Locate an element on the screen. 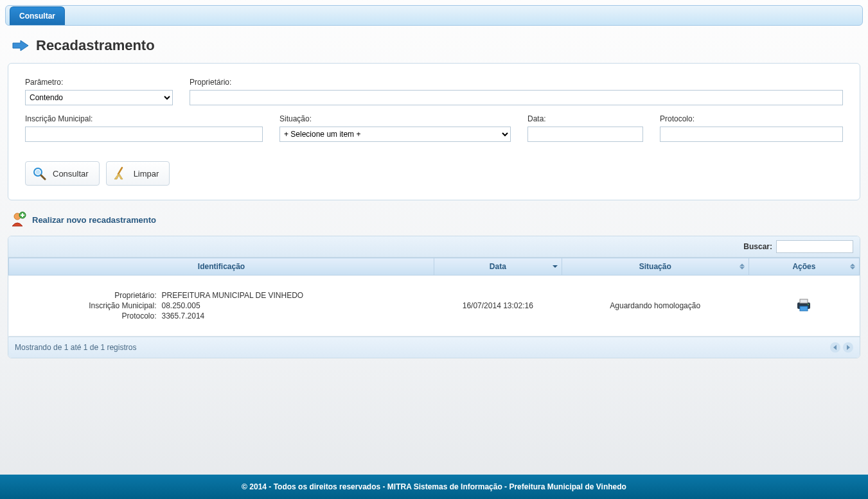  inscricao-input is located at coordinates (144, 134).